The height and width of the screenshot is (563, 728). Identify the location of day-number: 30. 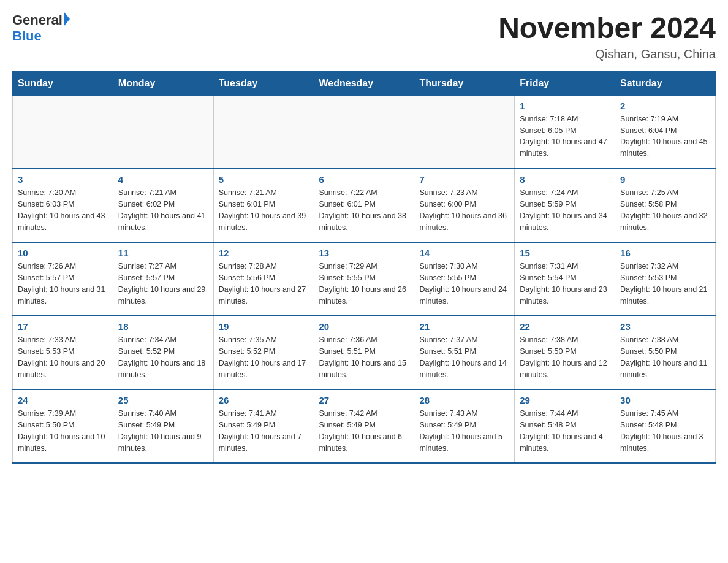
(665, 400).